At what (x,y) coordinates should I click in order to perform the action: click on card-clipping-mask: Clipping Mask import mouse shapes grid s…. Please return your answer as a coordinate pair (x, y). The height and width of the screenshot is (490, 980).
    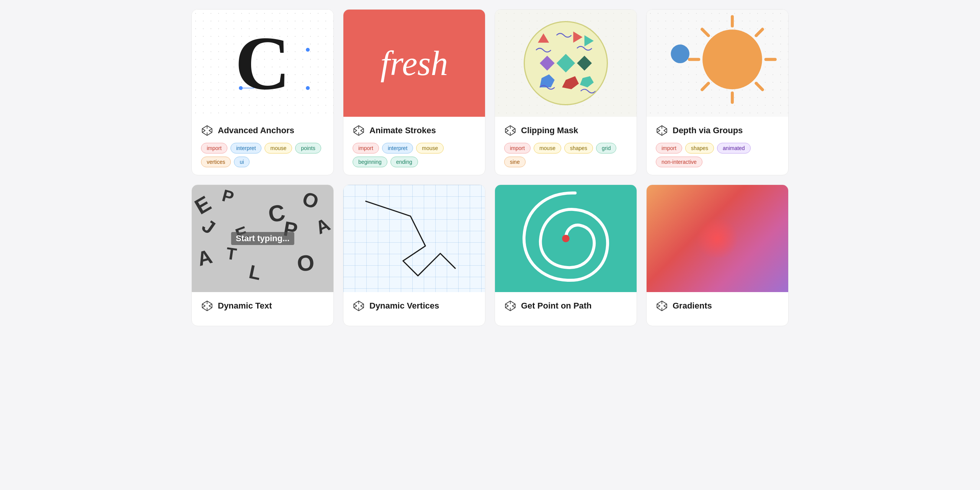
    Looking at the image, I should click on (566, 92).